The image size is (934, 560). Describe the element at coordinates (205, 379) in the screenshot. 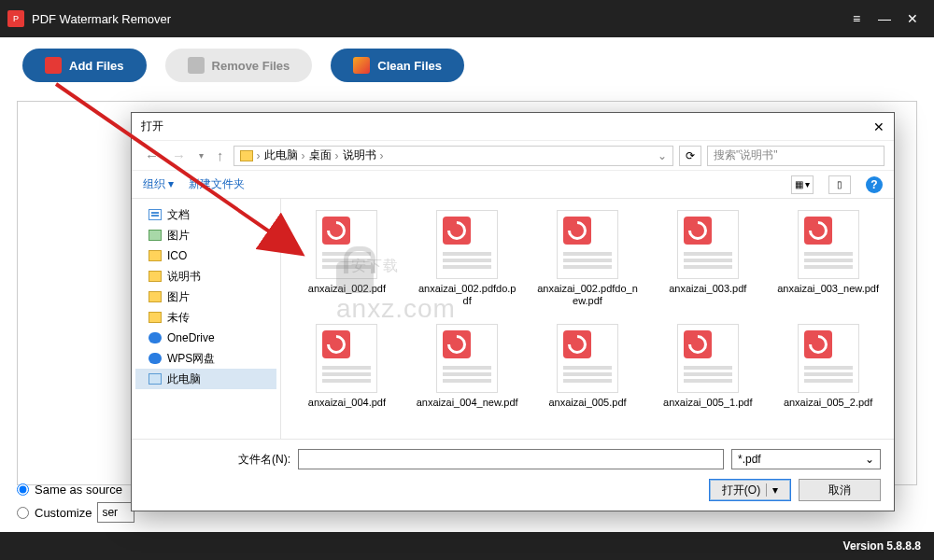

I see `tree-node: 此电脑` at that location.